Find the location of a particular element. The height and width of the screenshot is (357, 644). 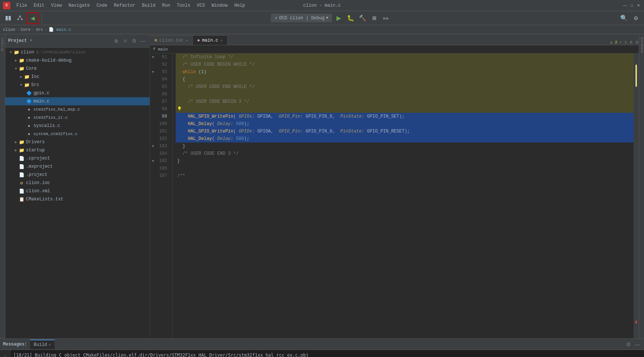

tree-drivers: ▶ 📁 Drivers is located at coordinates (77, 142).